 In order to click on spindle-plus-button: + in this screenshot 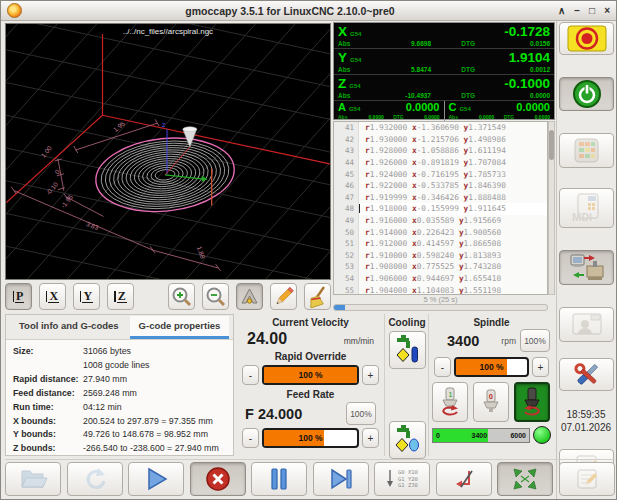, I will do `click(540, 367)`.